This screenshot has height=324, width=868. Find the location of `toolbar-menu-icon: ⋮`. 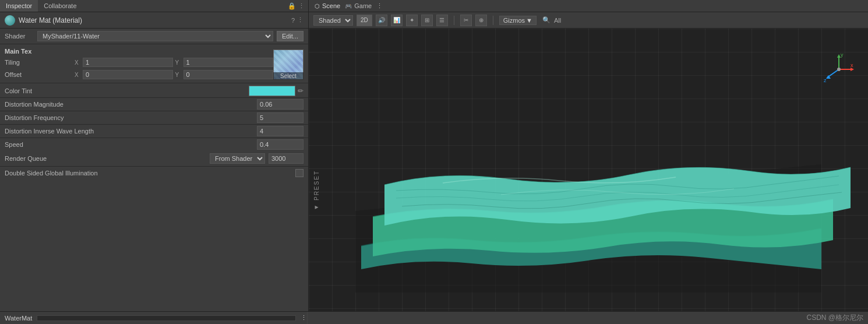

toolbar-menu-icon: ⋮ is located at coordinates (301, 20).